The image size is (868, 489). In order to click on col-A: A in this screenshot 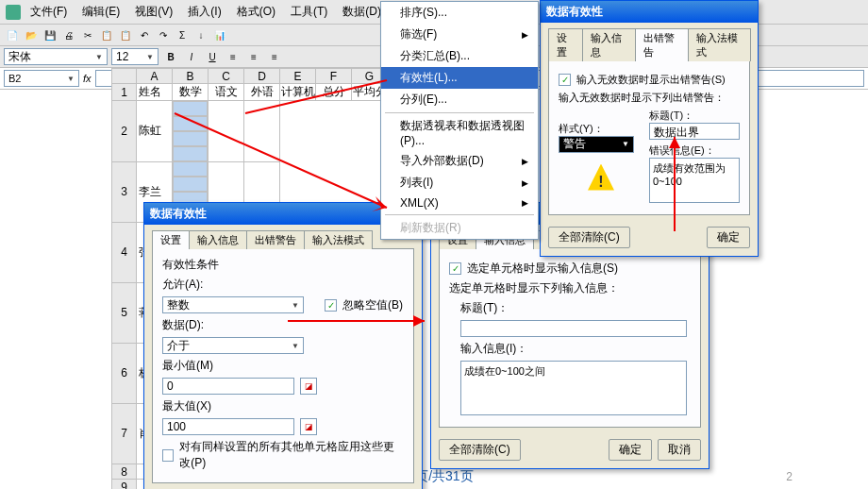, I will do `click(155, 76)`.